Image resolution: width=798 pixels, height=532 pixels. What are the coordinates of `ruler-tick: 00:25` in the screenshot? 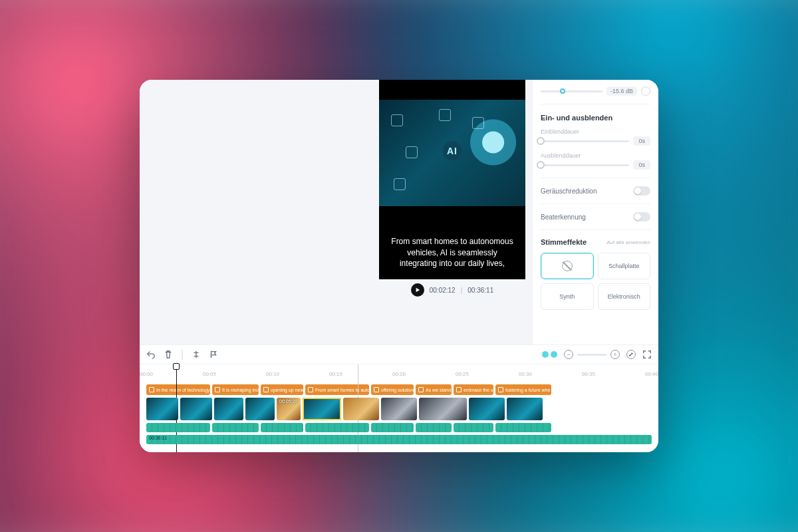 It's located at (462, 374).